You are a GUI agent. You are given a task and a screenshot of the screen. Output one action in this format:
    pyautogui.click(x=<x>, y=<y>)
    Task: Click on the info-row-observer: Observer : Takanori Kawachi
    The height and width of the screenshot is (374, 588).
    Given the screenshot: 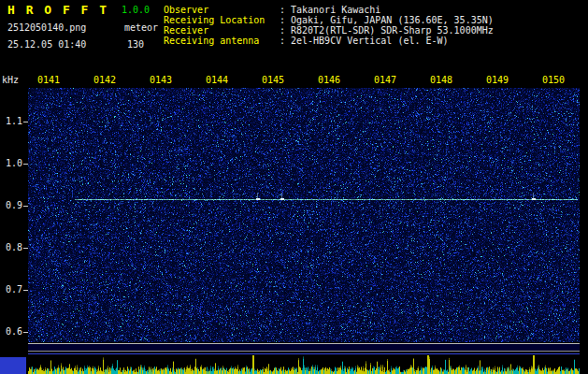 What is the action you would take?
    pyautogui.click(x=329, y=9)
    